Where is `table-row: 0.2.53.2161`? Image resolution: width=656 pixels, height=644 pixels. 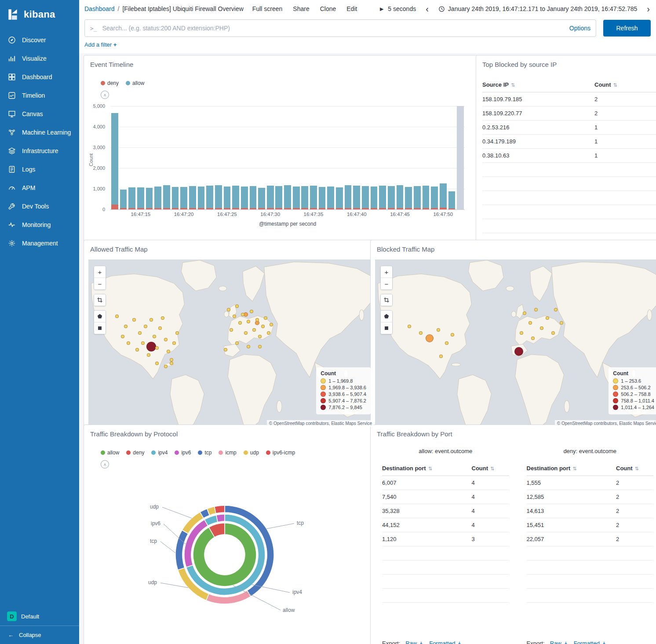 table-row: 0.2.53.2161 is located at coordinates (569, 128).